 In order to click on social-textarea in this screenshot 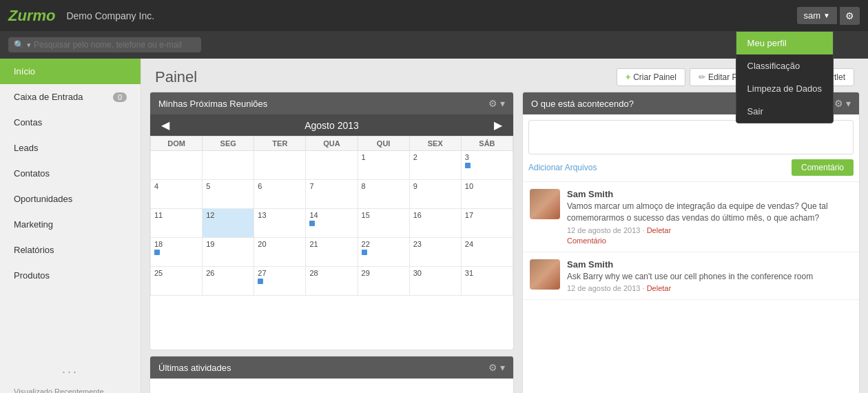, I will do `click(691, 137)`.